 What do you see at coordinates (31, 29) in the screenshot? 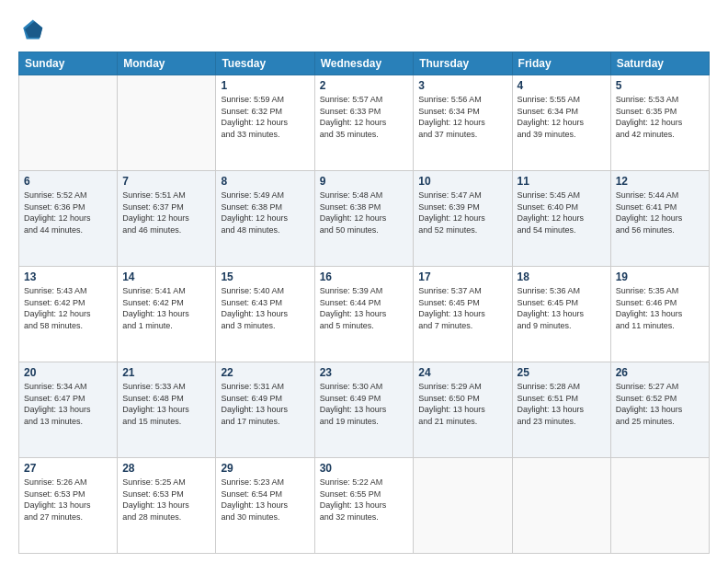
I see `logo-icon` at bounding box center [31, 29].